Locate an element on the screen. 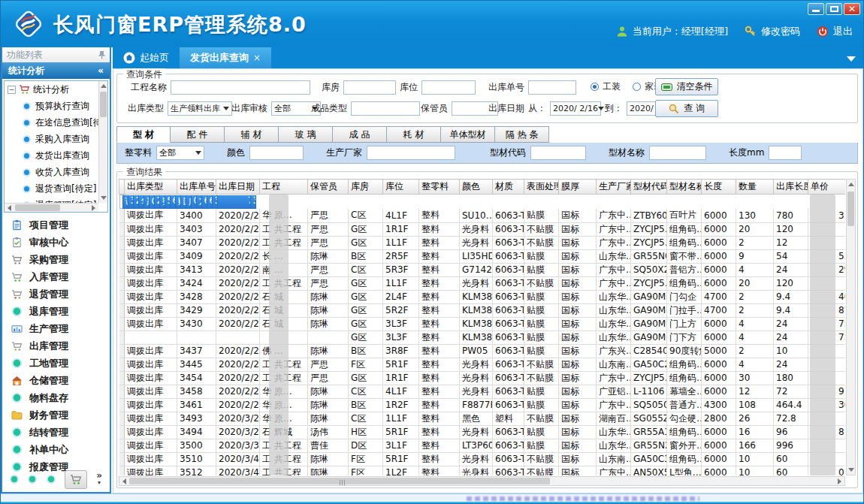 The height and width of the screenshot is (504, 864). sidebar-item-出库管理: 出库管理 is located at coordinates (56, 346).